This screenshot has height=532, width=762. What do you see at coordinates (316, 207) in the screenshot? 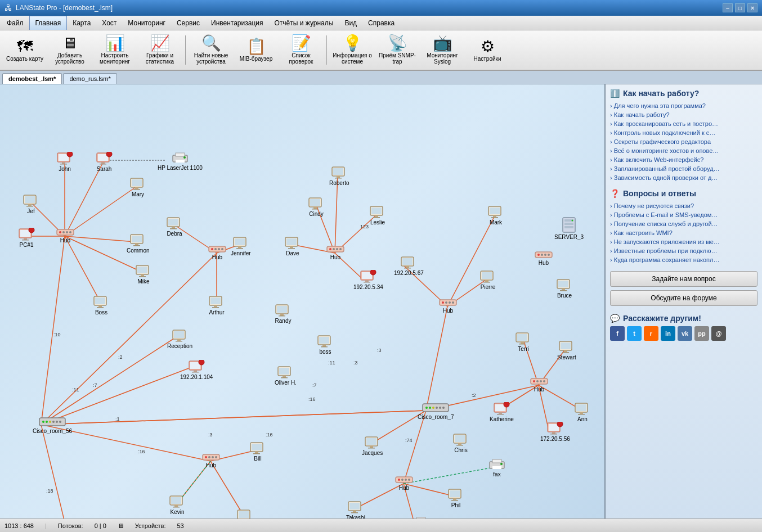
I see `node-cindy: Cindy` at bounding box center [316, 207].